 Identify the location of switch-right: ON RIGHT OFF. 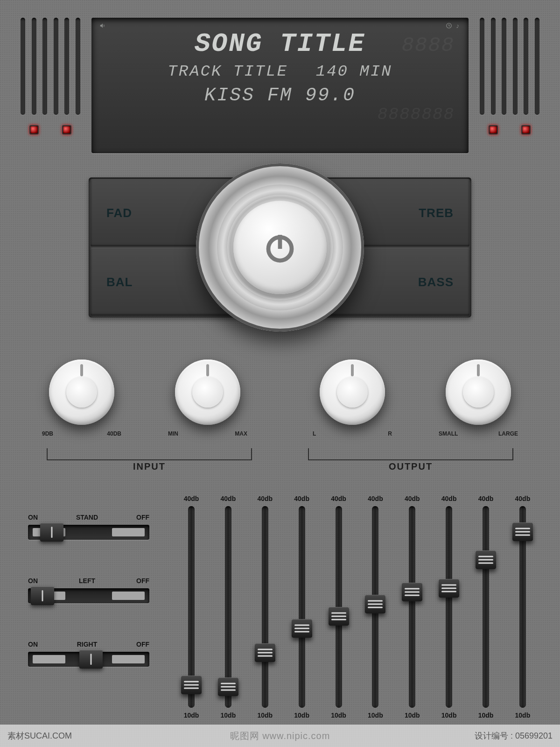
(89, 654).